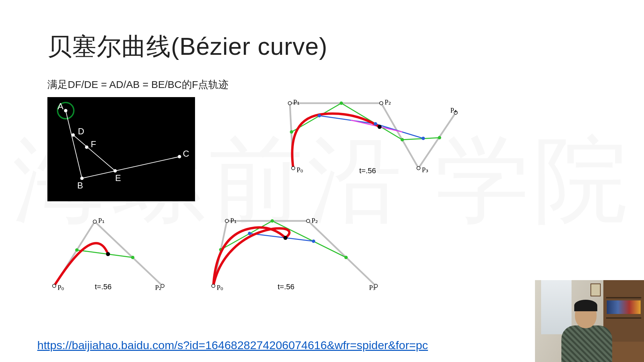  Describe the element at coordinates (589, 321) in the screenshot. I see `presenter-webcam` at that location.